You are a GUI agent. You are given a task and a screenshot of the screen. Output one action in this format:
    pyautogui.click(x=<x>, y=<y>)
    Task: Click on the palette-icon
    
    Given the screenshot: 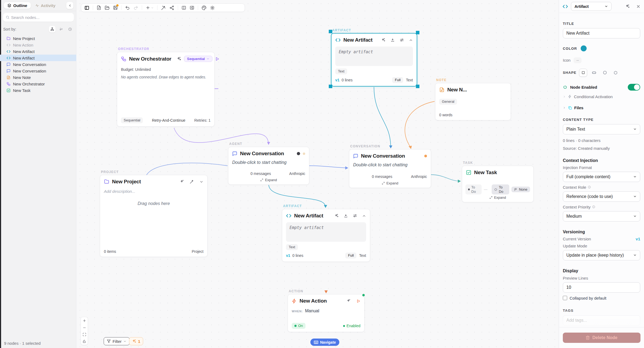 What is the action you would take?
    pyautogui.click(x=204, y=8)
    